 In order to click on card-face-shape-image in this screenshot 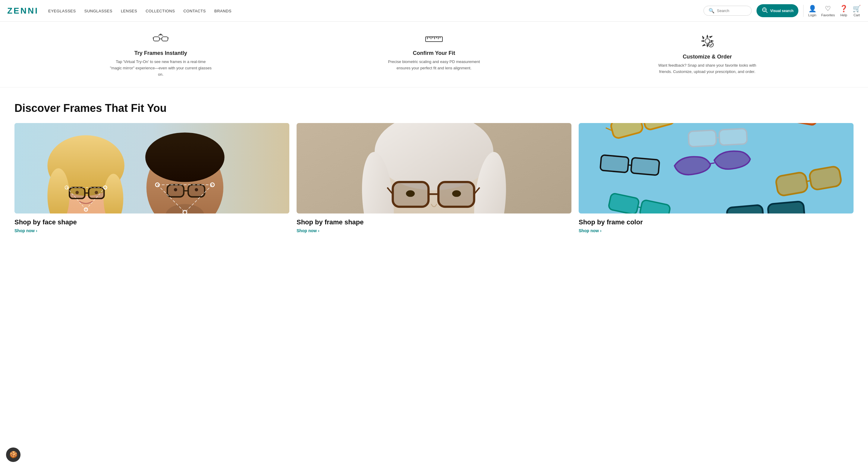, I will do `click(152, 168)`.